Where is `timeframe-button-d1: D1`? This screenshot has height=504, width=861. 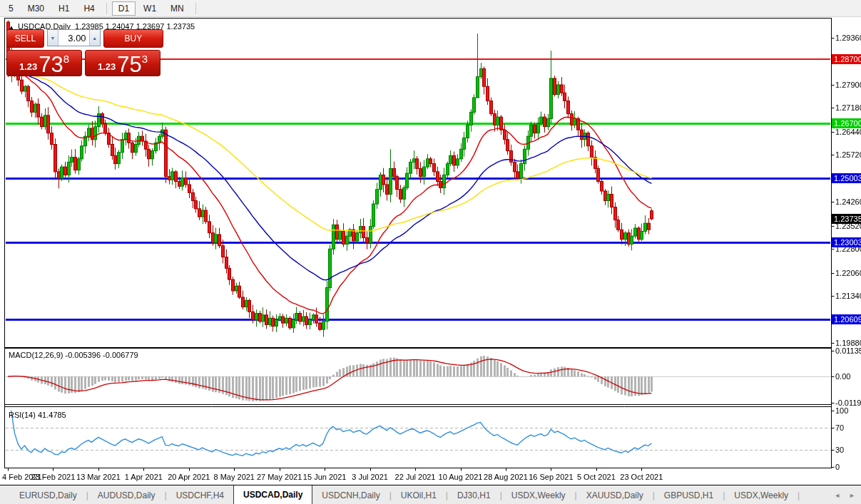
timeframe-button-d1: D1 is located at coordinates (124, 9).